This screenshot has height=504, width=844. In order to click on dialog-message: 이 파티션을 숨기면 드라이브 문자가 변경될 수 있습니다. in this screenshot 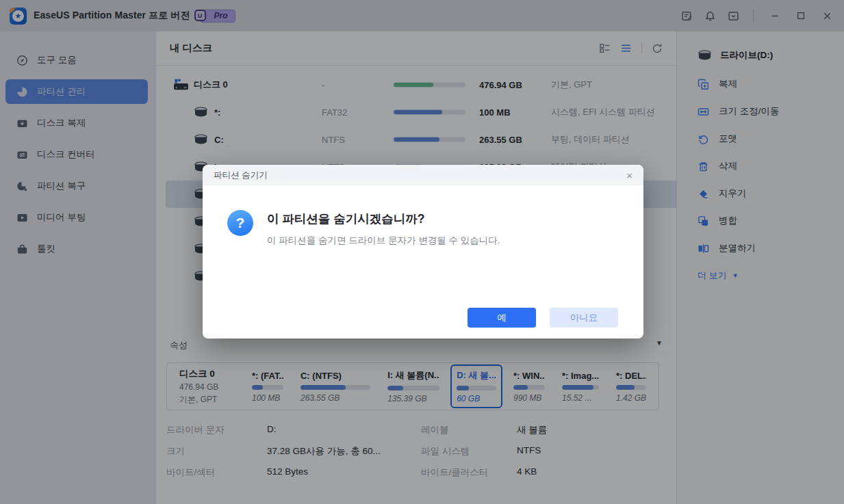, I will do `click(383, 241)`.